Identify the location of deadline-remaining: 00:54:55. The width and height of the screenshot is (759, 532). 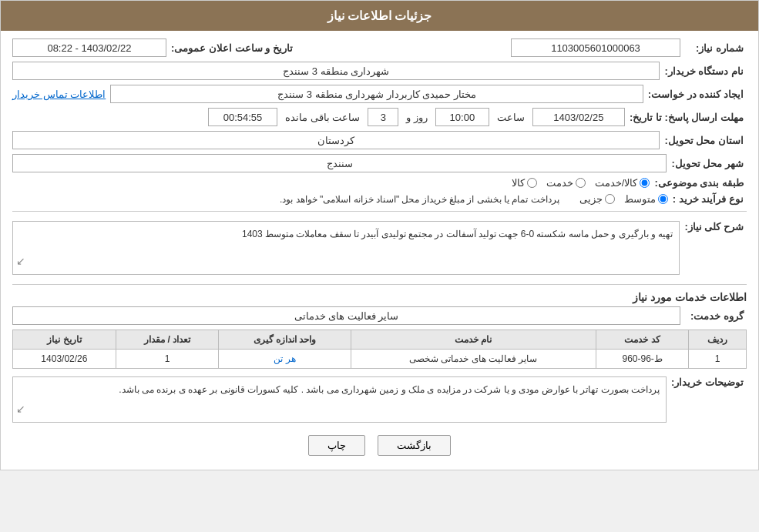
(243, 117).